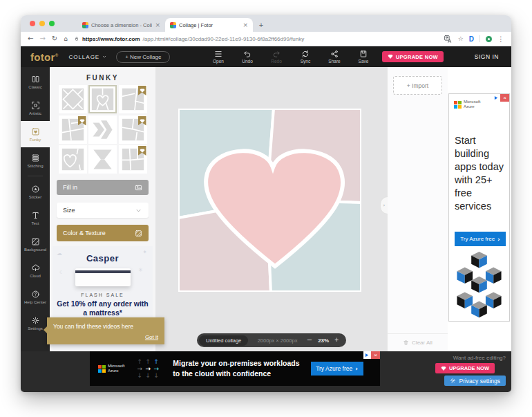 The height and width of the screenshot is (417, 532). What do you see at coordinates (32, 24) in the screenshot?
I see `close-window-button` at bounding box center [32, 24].